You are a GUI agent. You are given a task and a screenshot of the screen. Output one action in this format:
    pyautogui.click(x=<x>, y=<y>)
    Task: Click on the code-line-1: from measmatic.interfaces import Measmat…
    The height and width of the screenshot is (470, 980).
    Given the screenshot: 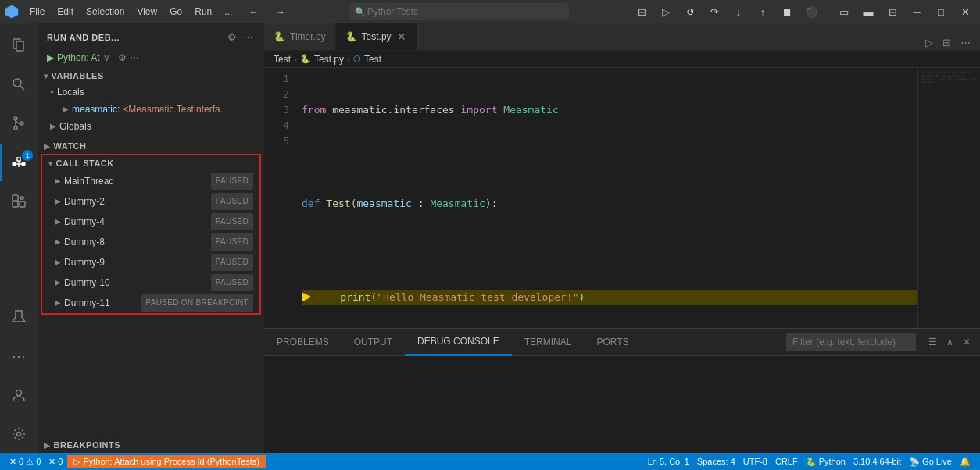 What is the action you would take?
    pyautogui.click(x=610, y=110)
    